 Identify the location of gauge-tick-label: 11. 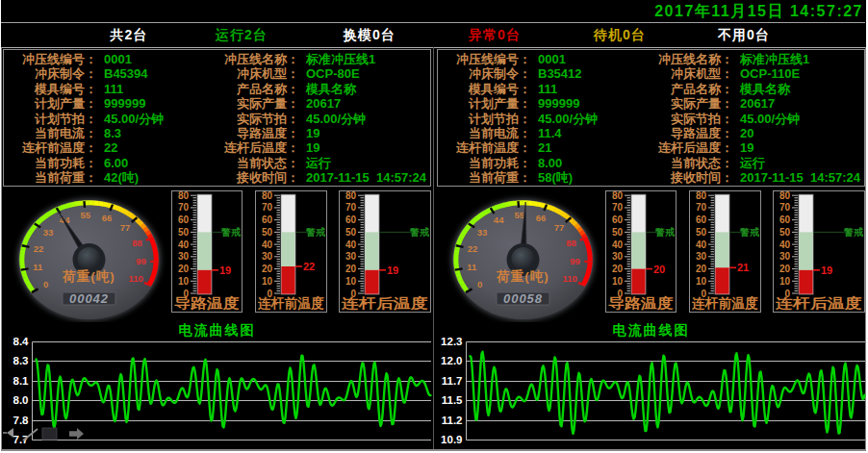
(38, 267).